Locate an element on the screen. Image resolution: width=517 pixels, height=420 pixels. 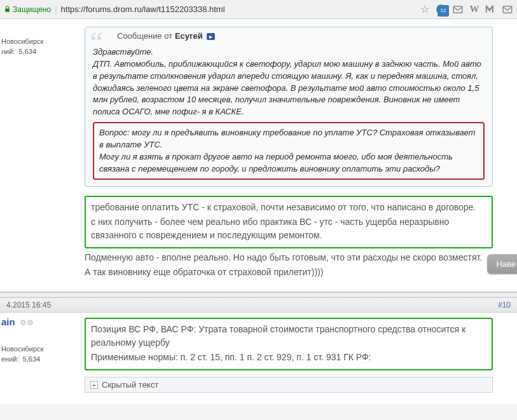
lock-icon is located at coordinates (8, 9).